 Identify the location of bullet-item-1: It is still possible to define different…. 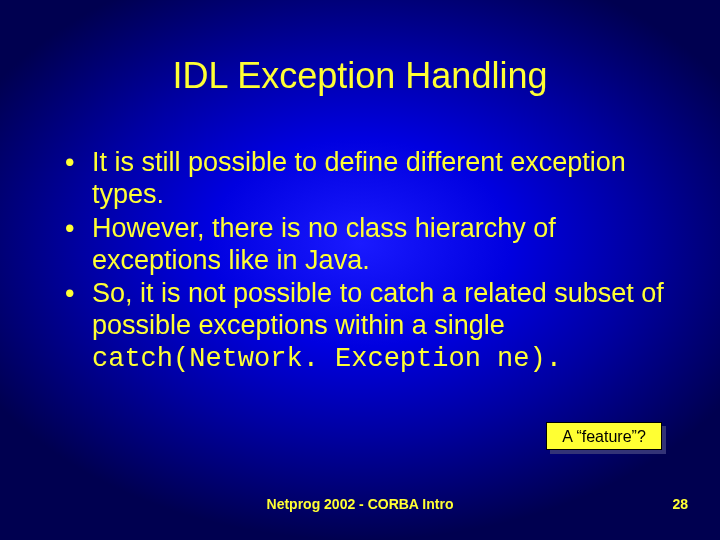
(365, 179).